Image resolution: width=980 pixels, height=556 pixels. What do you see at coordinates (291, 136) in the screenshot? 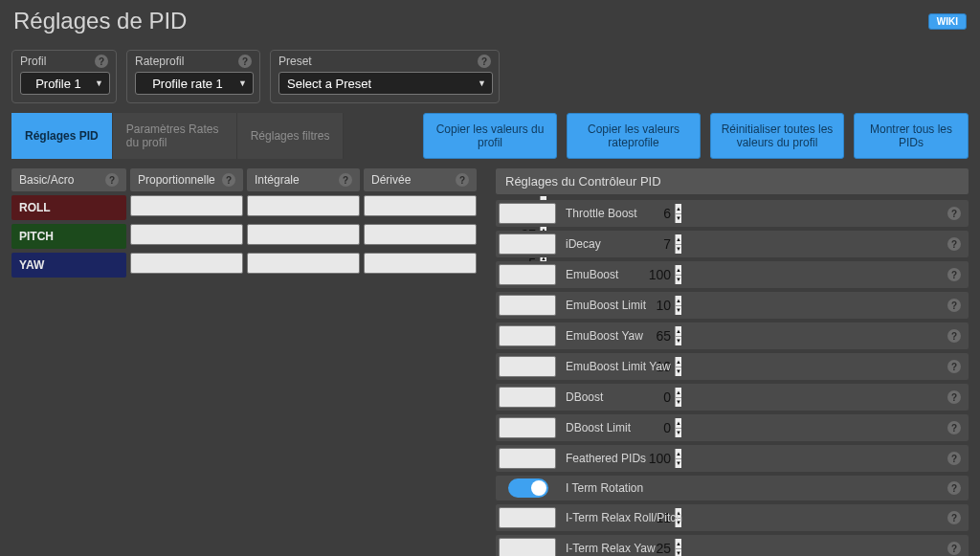
I see `tab-filters: Réglages filtres` at bounding box center [291, 136].